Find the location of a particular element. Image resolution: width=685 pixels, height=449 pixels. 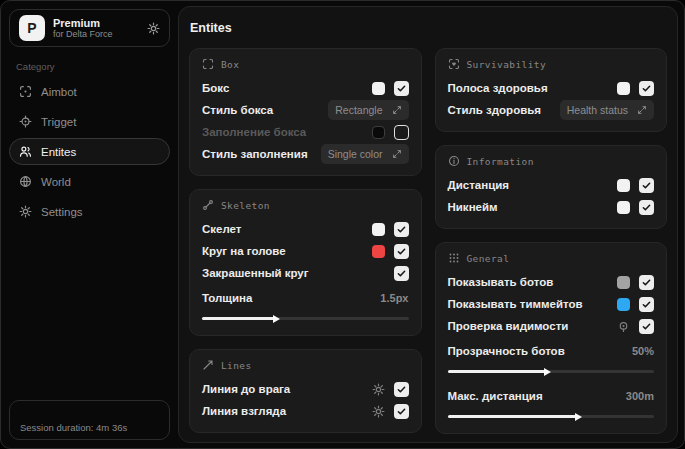

box-corners-icon is located at coordinates (208, 64).